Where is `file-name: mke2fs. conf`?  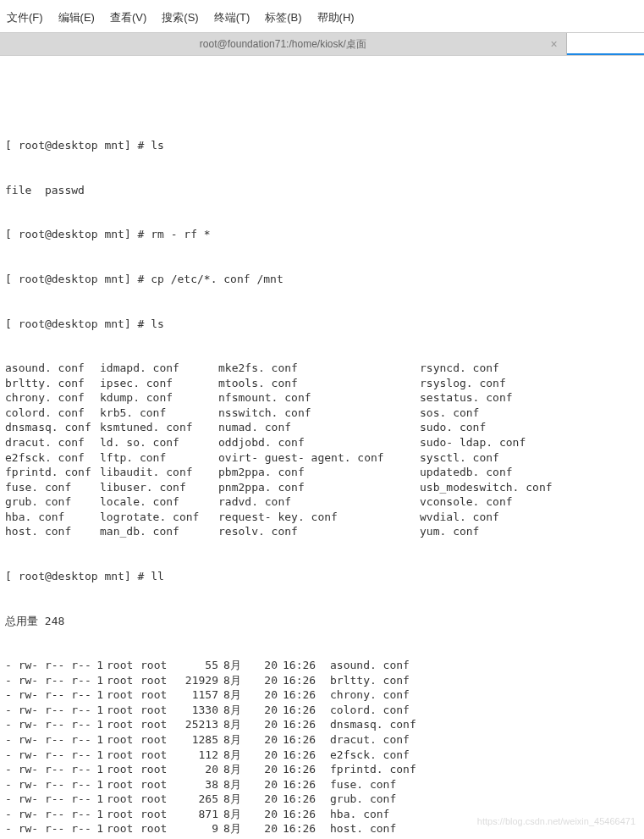
file-name: mke2fs. conf is located at coordinates (319, 368).